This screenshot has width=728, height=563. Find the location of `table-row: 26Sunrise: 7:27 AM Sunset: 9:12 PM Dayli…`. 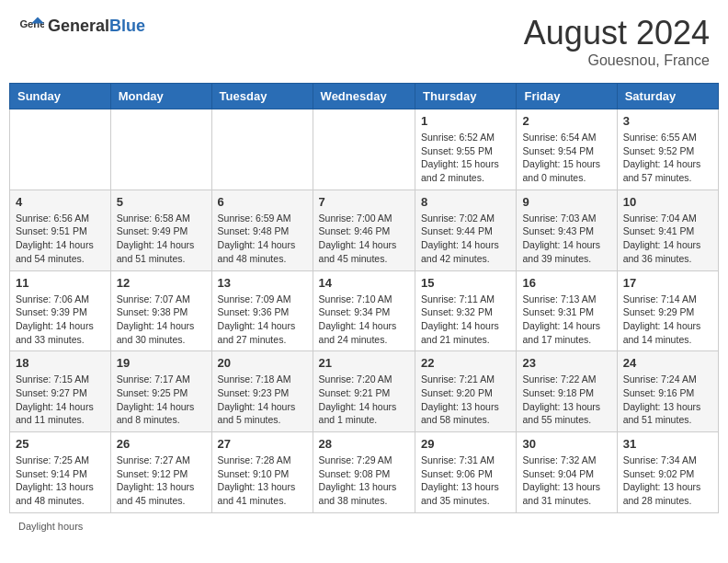

table-row: 26Sunrise: 7:27 AM Sunset: 9:12 PM Dayli… is located at coordinates (161, 473).